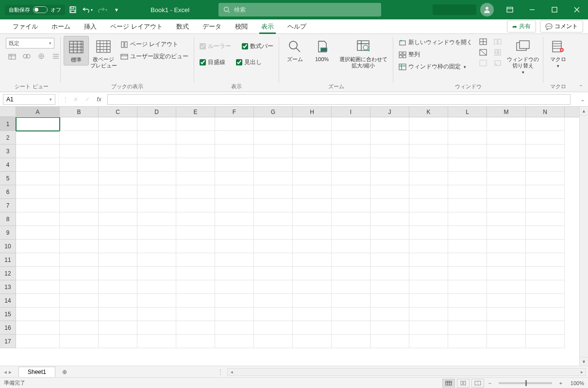 This screenshot has width=588, height=388. I want to click on tab-6: 校閲, so click(241, 26).